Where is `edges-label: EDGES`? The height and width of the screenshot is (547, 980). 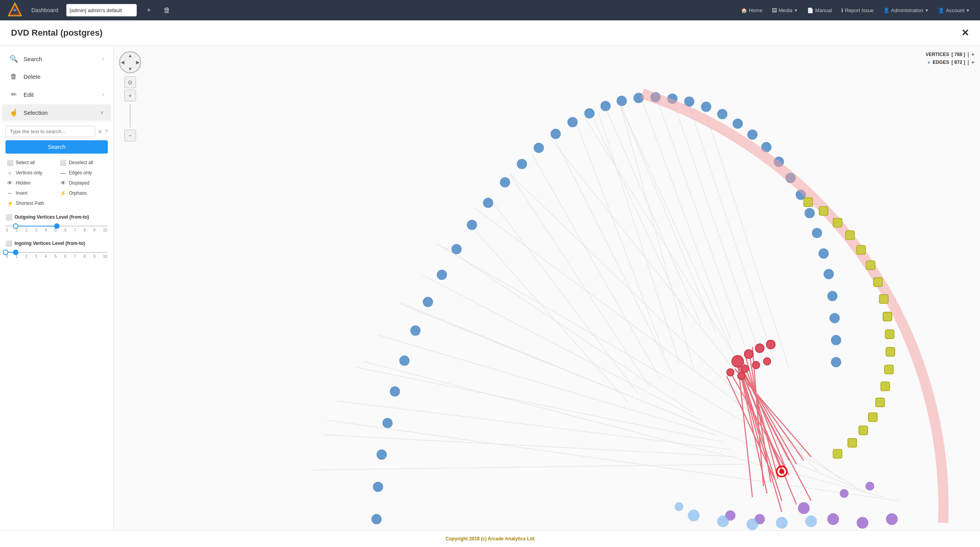
edges-label: EDGES is located at coordinates (941, 62).